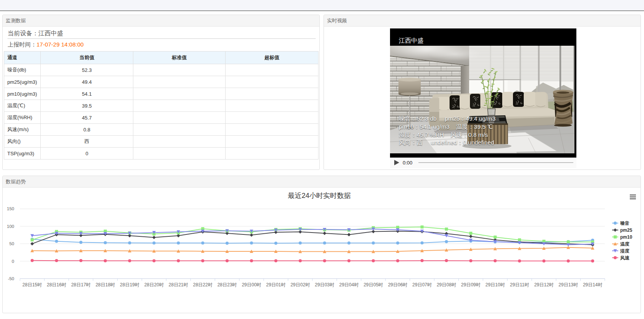  What do you see at coordinates (625, 244) in the screenshot?
I see `svg-text: 温度` at bounding box center [625, 244].